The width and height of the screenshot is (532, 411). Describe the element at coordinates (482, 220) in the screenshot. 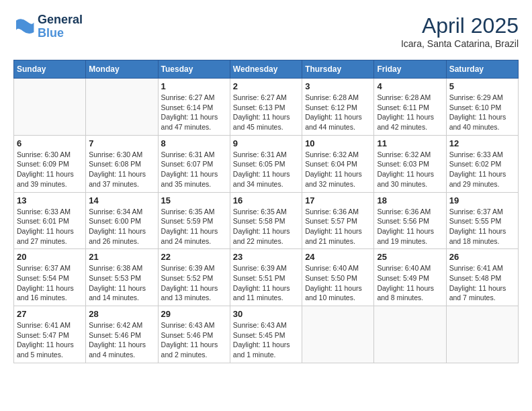

I see `calendar-cell: 19Sunrise: 6:37 AM Sunset: 5:55 PM Dayli…` at that location.